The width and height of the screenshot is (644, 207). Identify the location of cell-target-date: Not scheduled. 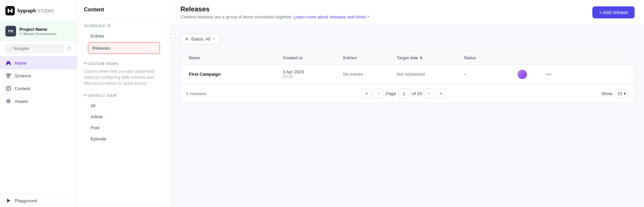
(428, 74).